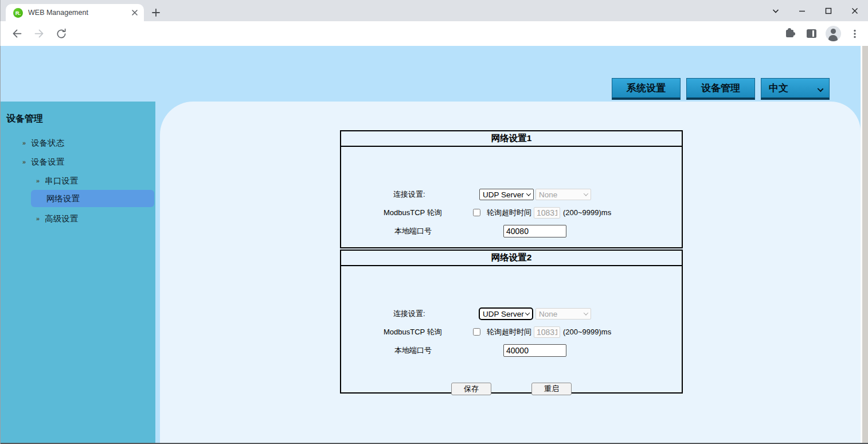 The width and height of the screenshot is (868, 444). Describe the element at coordinates (776, 10) in the screenshot. I see `tab-search-icon` at that location.